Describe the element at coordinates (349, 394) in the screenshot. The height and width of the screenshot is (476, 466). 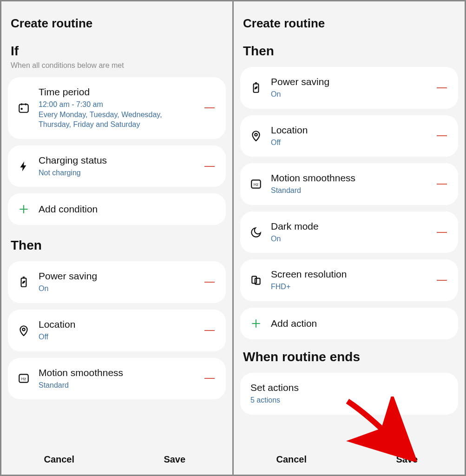
I see `set-actions-card: Set actions 5 actions` at that location.